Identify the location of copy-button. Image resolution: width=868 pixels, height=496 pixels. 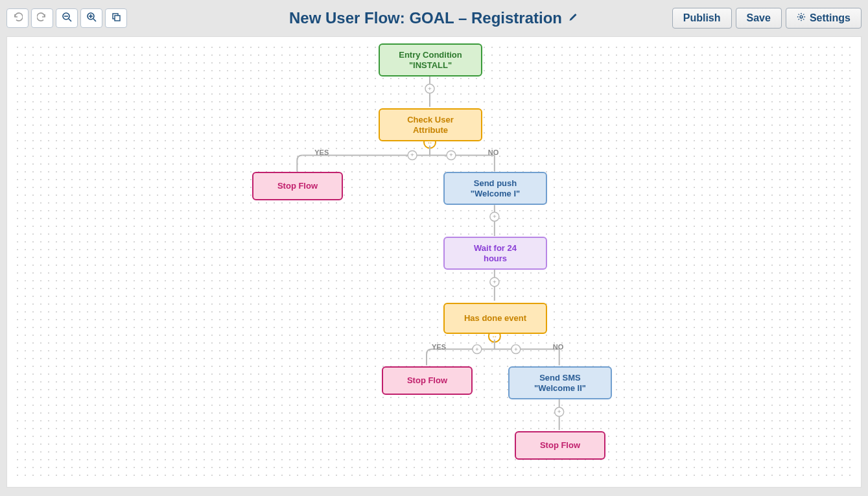
(116, 18).